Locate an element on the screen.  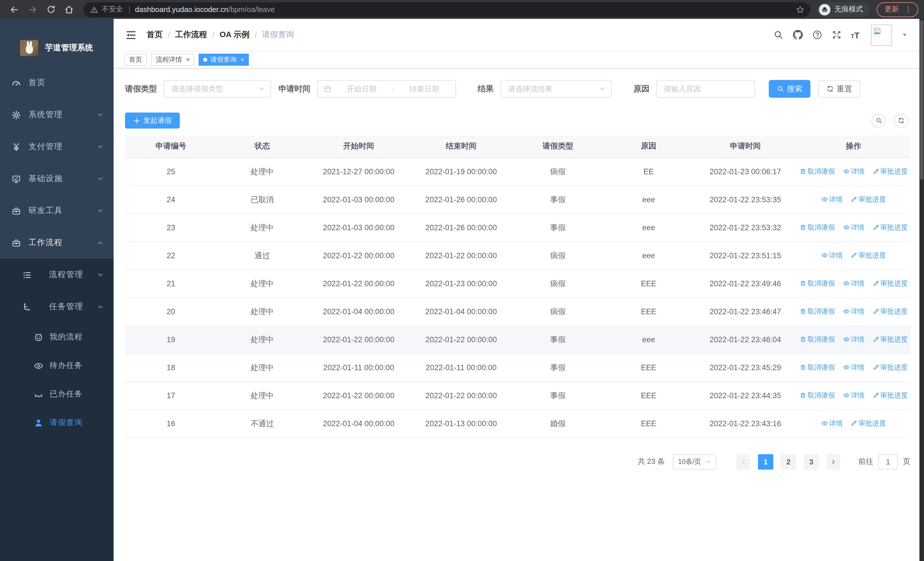
github-icon is located at coordinates (798, 35).